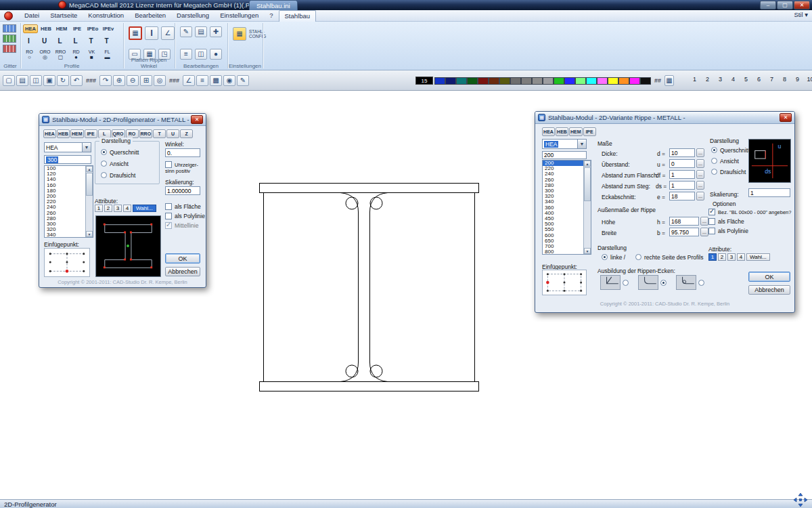 The width and height of the screenshot is (812, 508). I want to click on uhrzeigersinn-checkbox: Uhrzeiger-sinn positiv, so click(184, 168).